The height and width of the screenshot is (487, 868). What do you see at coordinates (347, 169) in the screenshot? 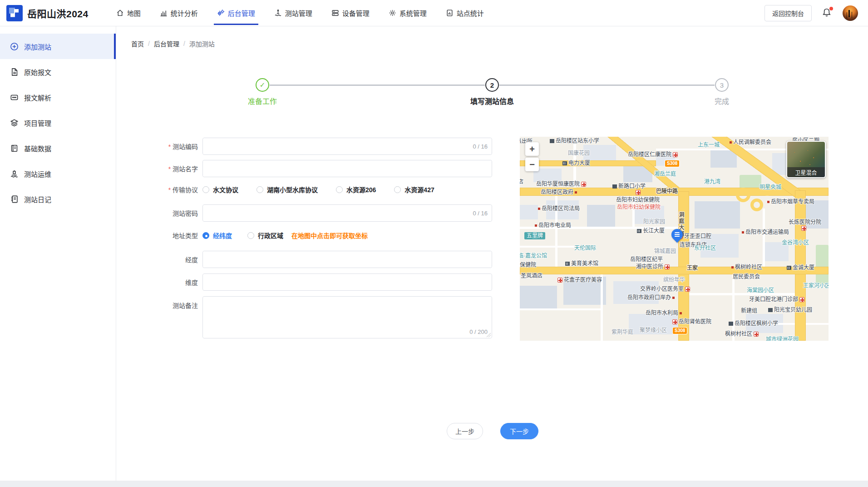
I see `station-name-input` at bounding box center [347, 169].